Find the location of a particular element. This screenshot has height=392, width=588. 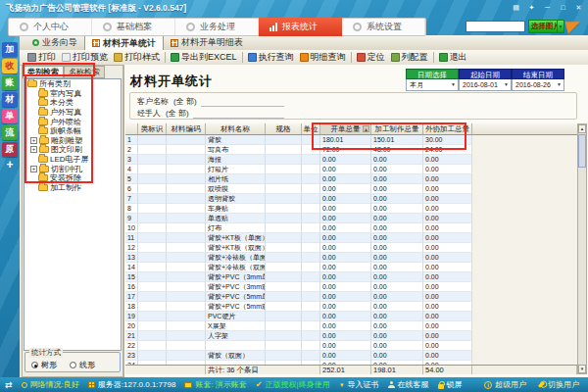

column-header-5: 开单总量▲ is located at coordinates (346, 129).